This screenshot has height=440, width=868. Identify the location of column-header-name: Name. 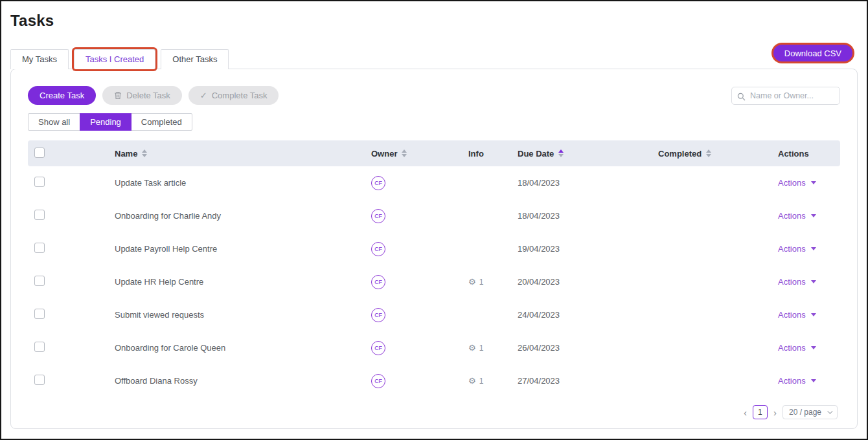
(131, 154).